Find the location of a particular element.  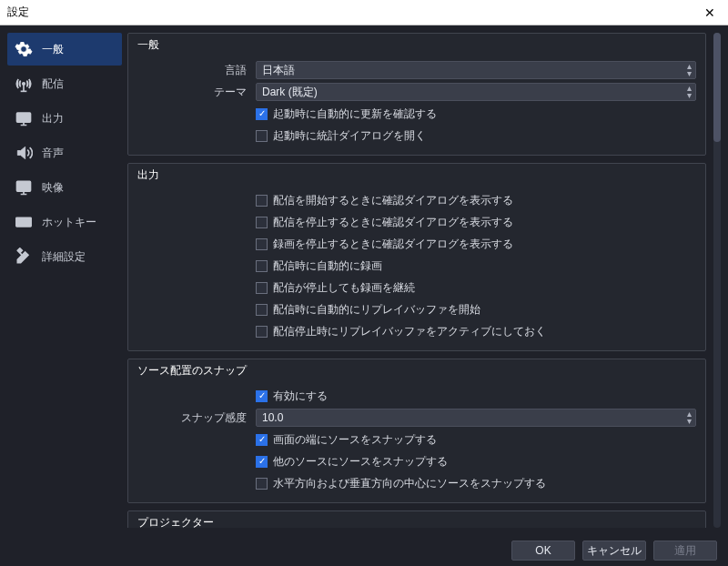

sidebar-item-label: 出力 is located at coordinates (53, 118).